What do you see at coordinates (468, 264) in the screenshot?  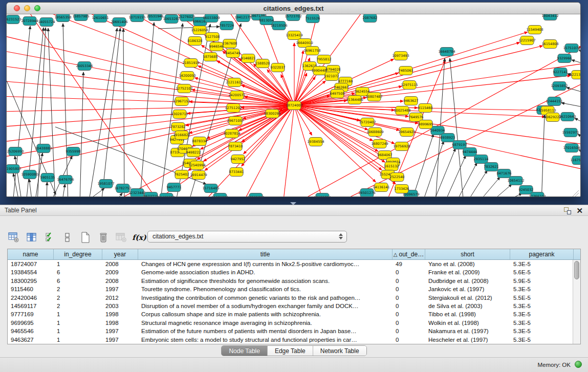 I see `table-cell: Yano et al. (2008)` at bounding box center [468, 264].